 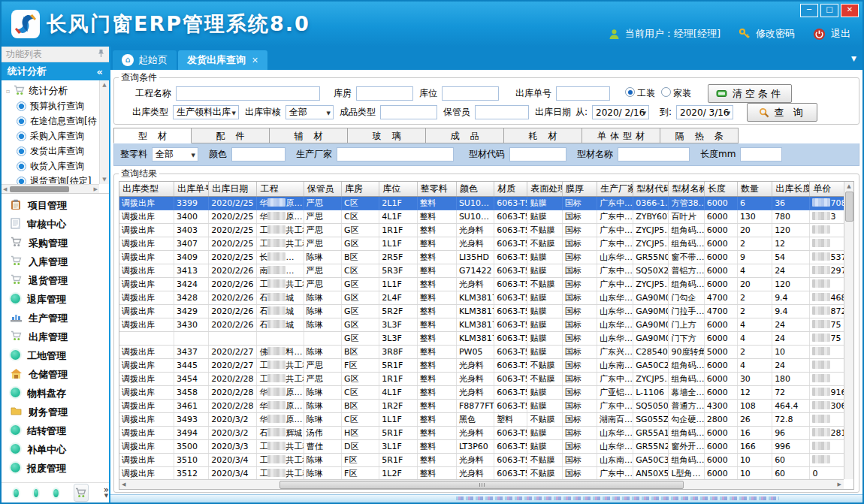 I want to click on column-header: 库位, so click(x=398, y=189).